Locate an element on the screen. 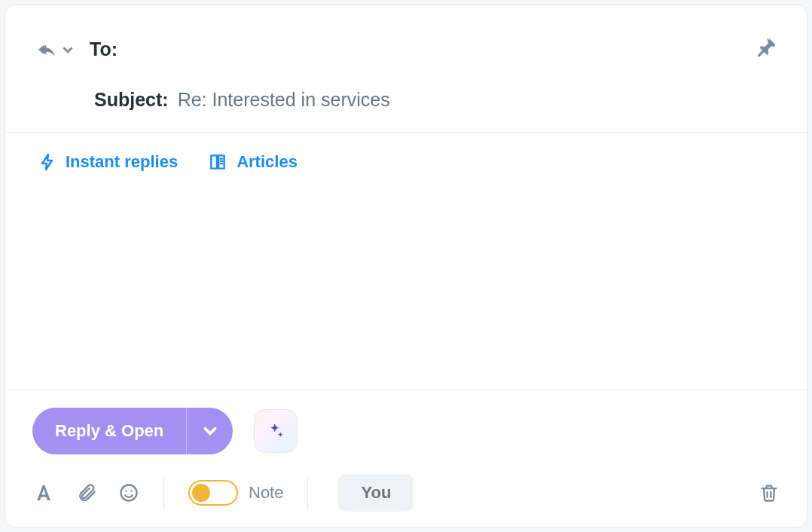  reply-open-dropdown is located at coordinates (209, 431).